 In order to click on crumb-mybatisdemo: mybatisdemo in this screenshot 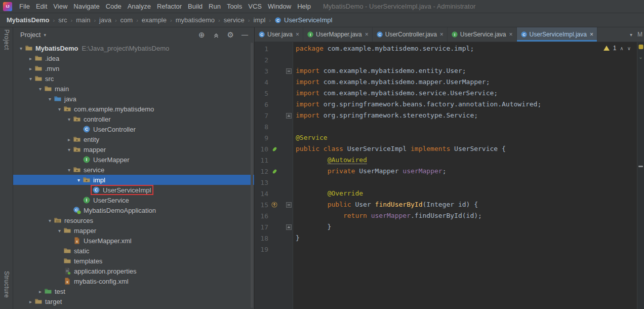, I will do `click(195, 20)`.